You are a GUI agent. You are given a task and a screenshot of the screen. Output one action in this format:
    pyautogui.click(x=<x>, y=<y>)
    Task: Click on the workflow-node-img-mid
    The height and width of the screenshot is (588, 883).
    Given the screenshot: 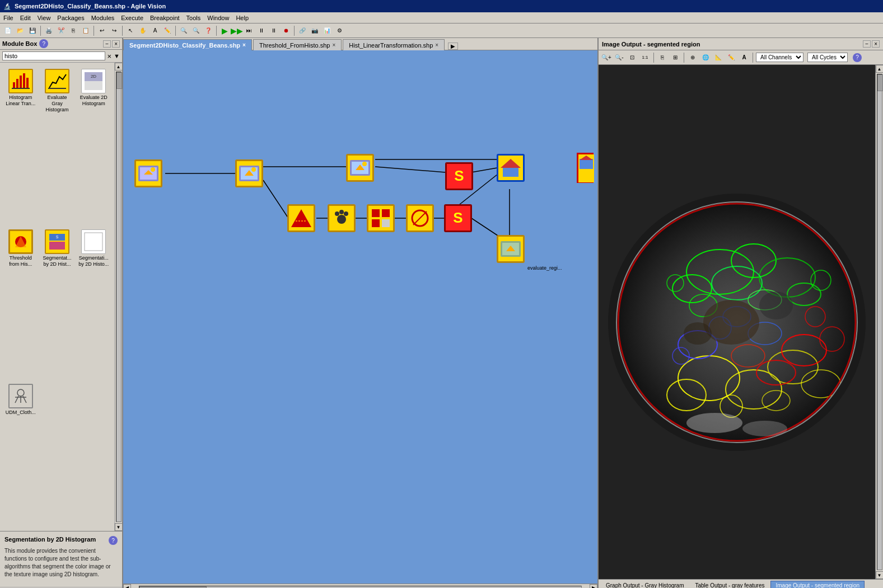 What is the action you would take?
    pyautogui.click(x=360, y=168)
    